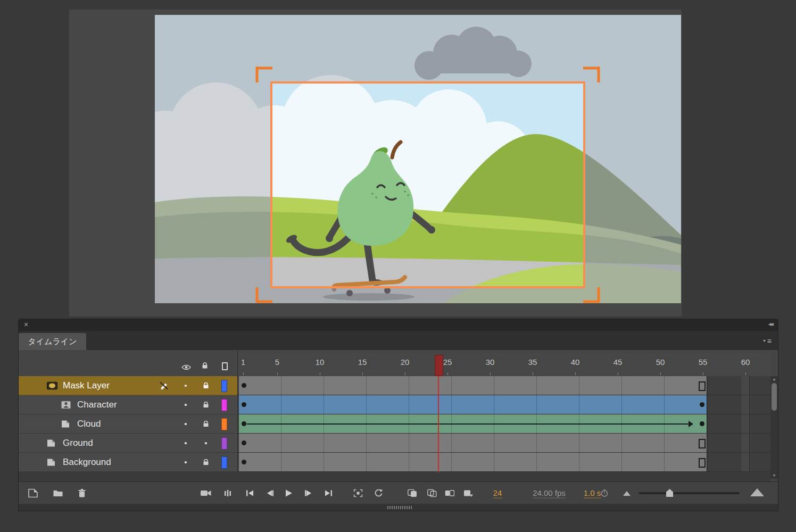  I want to click on center-frame-button, so click(359, 494).